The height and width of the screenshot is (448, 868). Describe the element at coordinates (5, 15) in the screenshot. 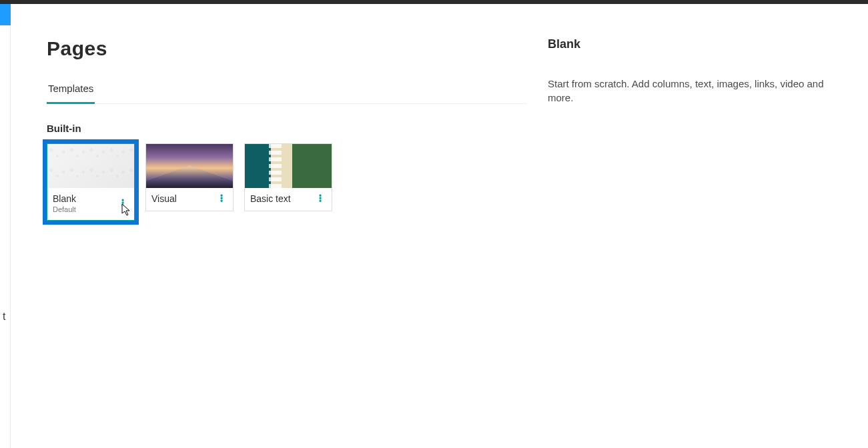

I see `left-rail-accent` at that location.